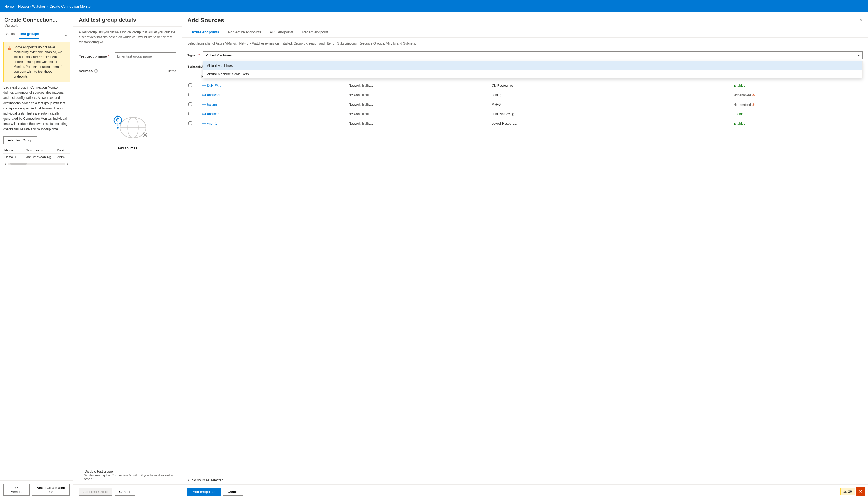 This screenshot has height=499, width=868. Describe the element at coordinates (96, 492) in the screenshot. I see `middle-add-test-group-button: Add Test Group` at that location.